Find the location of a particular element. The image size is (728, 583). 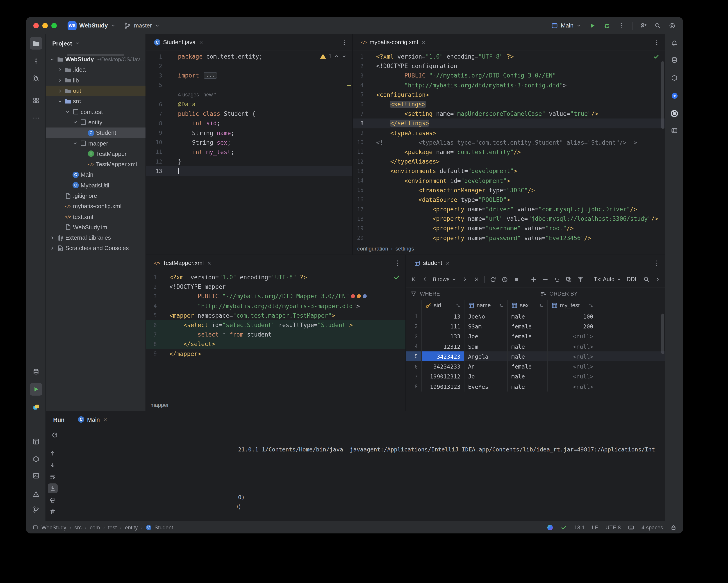

code-editor-mybatis-config: 1<?xml version="1.0" encoding="UTF-8" ?>… is located at coordinates (509, 147).